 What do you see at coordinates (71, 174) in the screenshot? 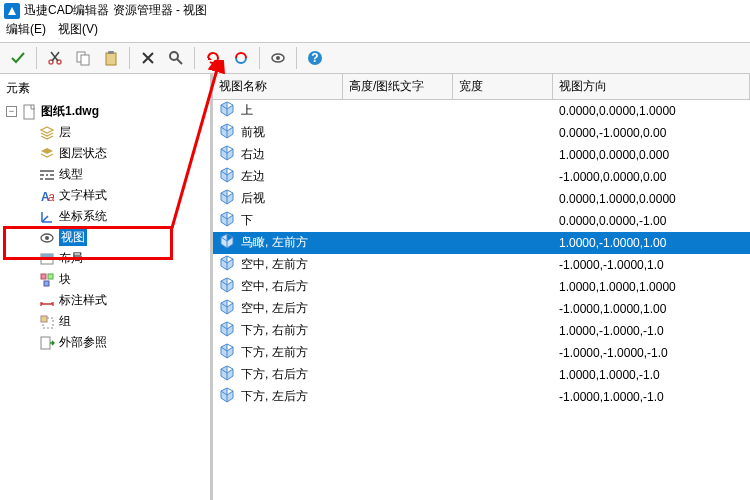
I see `tree-item-label: 线型` at bounding box center [71, 174].